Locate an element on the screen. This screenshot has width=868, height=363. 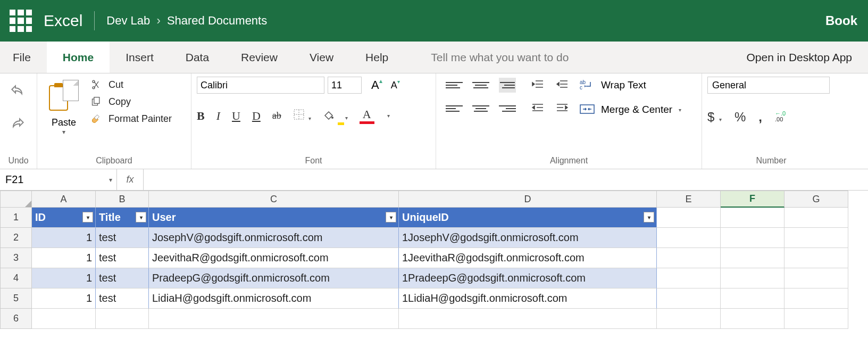
cell-F6 is located at coordinates (753, 319).